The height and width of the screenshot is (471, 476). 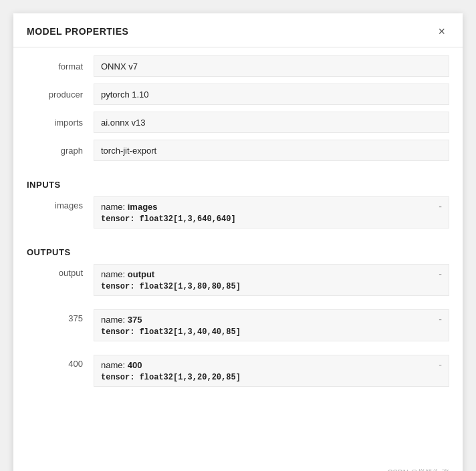 What do you see at coordinates (440, 319) in the screenshot?
I see `output-375-dash: -` at bounding box center [440, 319].